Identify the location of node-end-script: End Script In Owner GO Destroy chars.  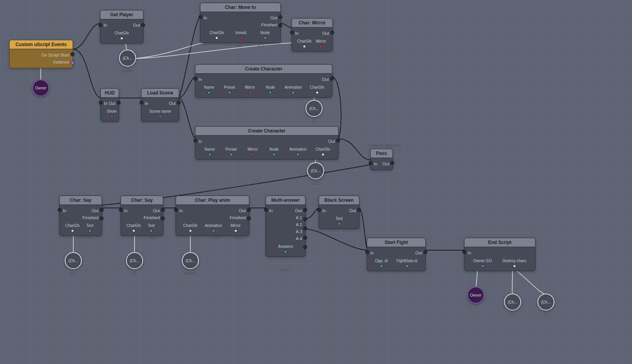
(500, 254).